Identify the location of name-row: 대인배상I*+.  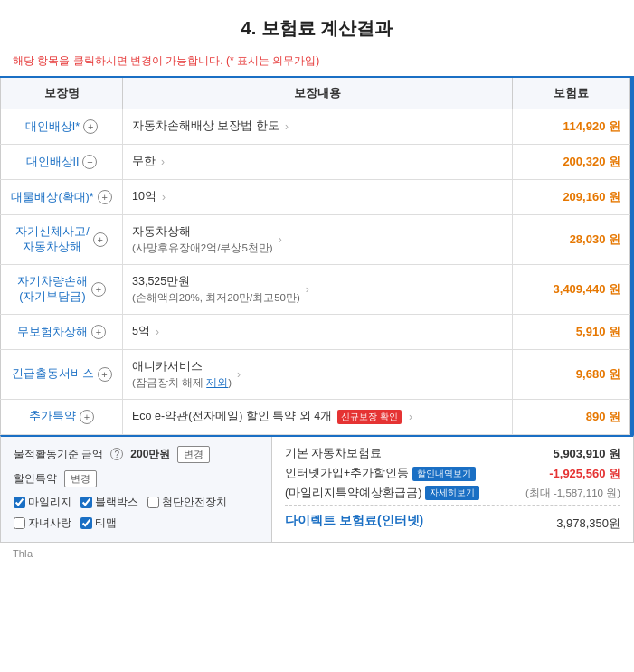
(62, 127).